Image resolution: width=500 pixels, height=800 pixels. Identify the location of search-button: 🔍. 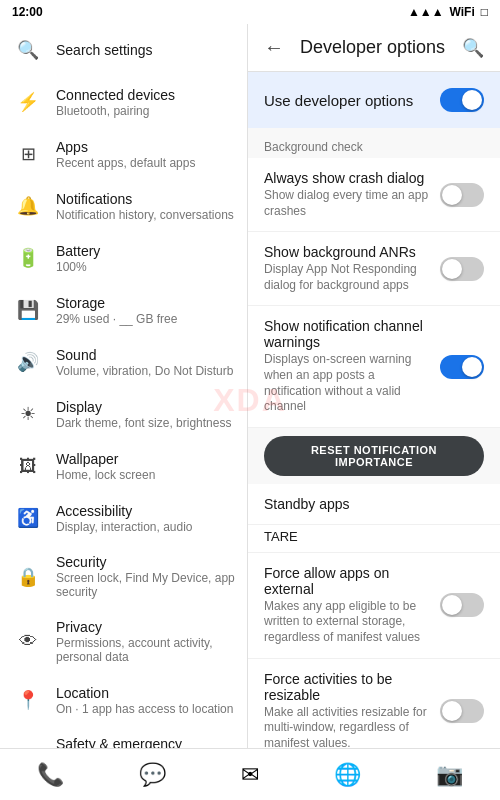
(473, 48).